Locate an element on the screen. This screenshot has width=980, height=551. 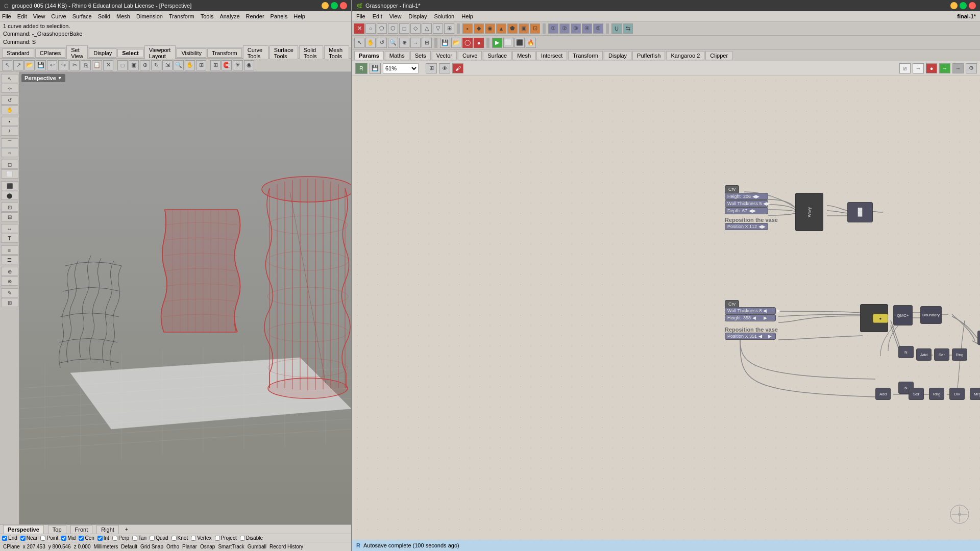
vptab-right: Right is located at coordinates (108, 530).